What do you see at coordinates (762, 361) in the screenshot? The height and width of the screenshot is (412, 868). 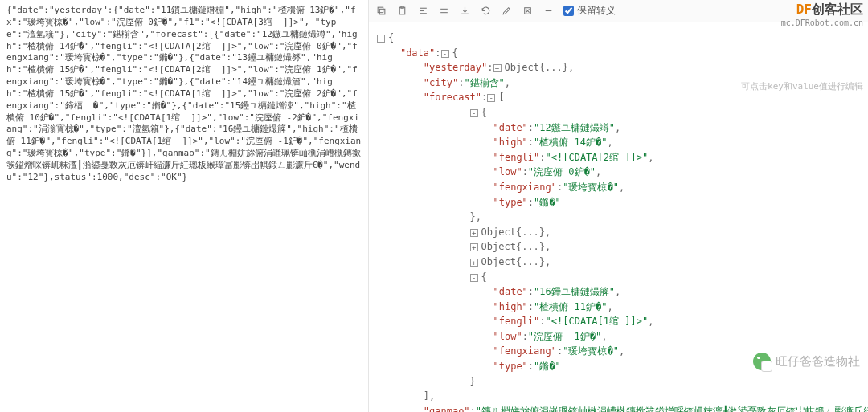 I see `wechat-icon` at bounding box center [762, 361].